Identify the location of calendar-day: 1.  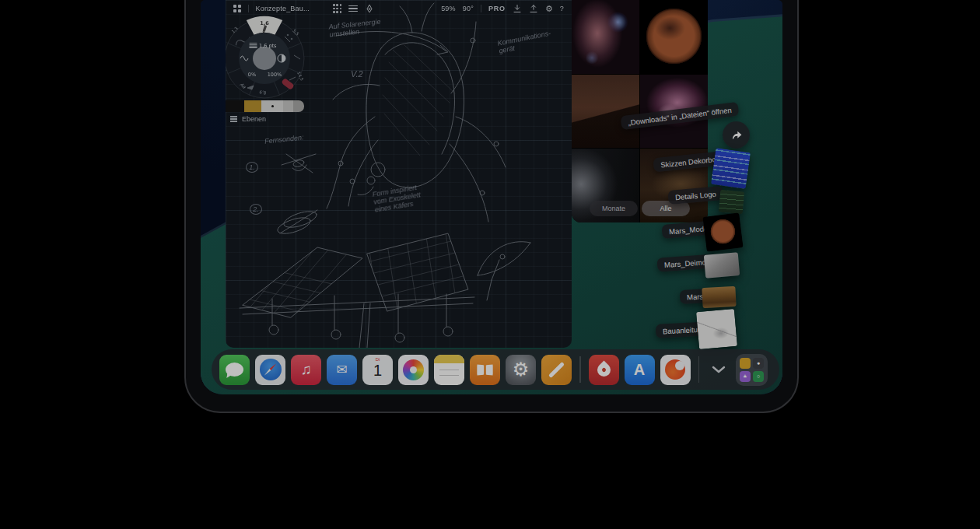
(378, 370).